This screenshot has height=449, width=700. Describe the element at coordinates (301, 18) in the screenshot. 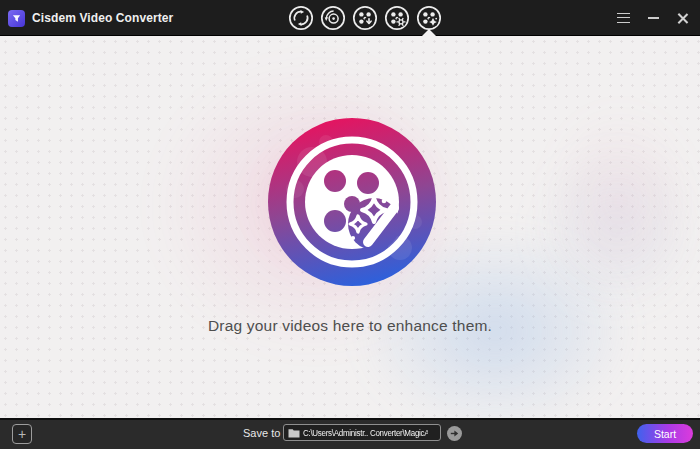

I see `tab-convert` at that location.